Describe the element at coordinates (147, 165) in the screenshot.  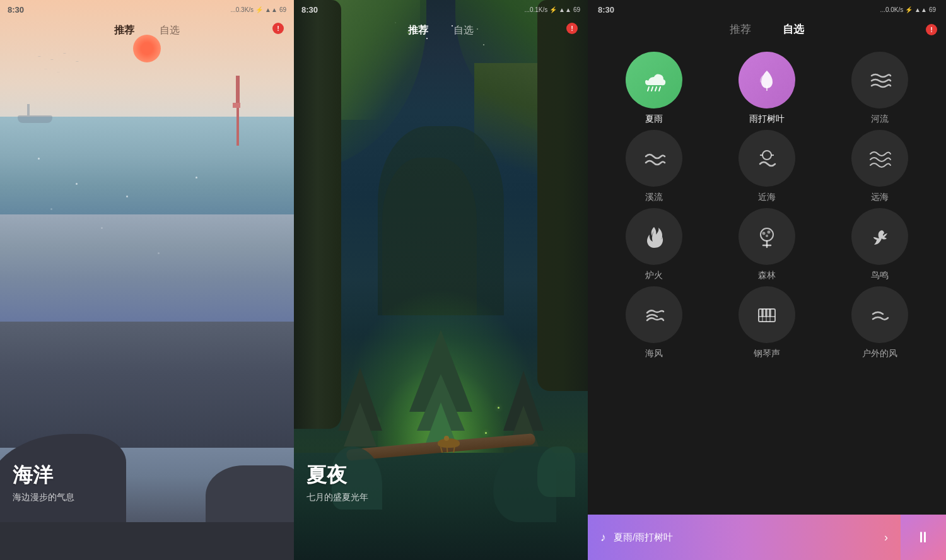
I see `water-decoration` at that location.